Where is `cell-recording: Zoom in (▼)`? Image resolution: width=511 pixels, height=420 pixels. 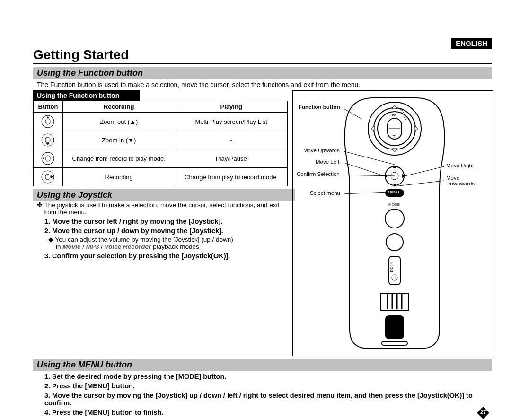
cell-recording: Zoom in (▼) is located at coordinates (119, 140).